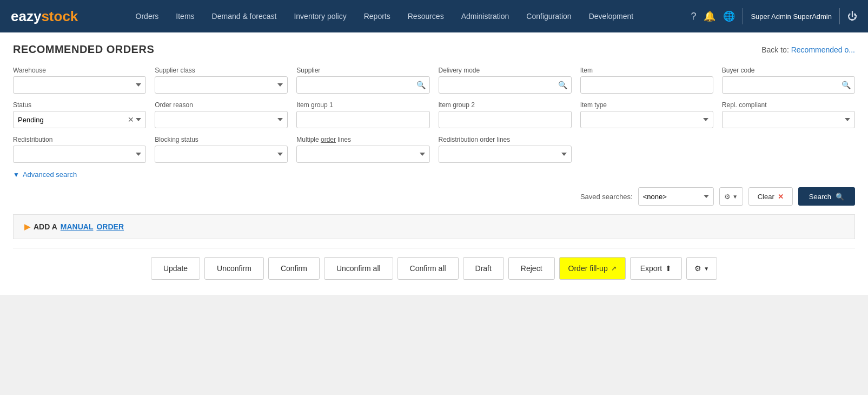 This screenshot has width=868, height=395. I want to click on status-select-wrapper: Pending ✕, so click(79, 120).